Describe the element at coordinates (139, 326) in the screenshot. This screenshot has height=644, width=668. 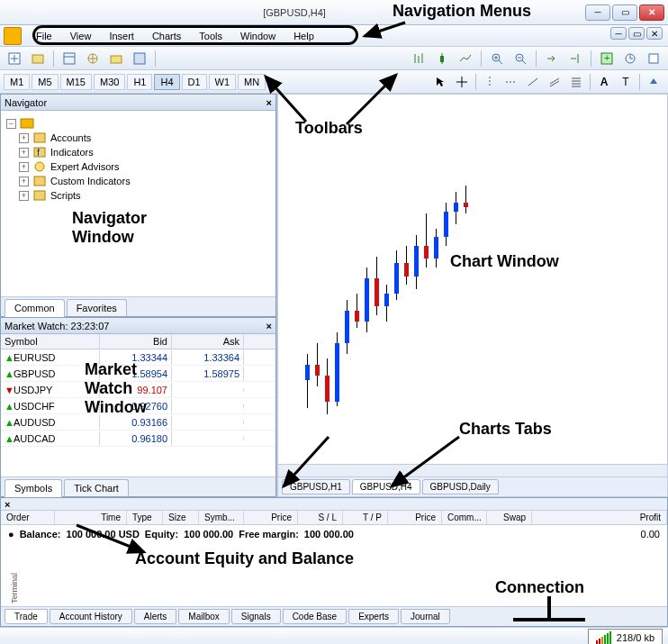
I see `market-watch-header: Market Watch: 23:23:07 ×` at that location.